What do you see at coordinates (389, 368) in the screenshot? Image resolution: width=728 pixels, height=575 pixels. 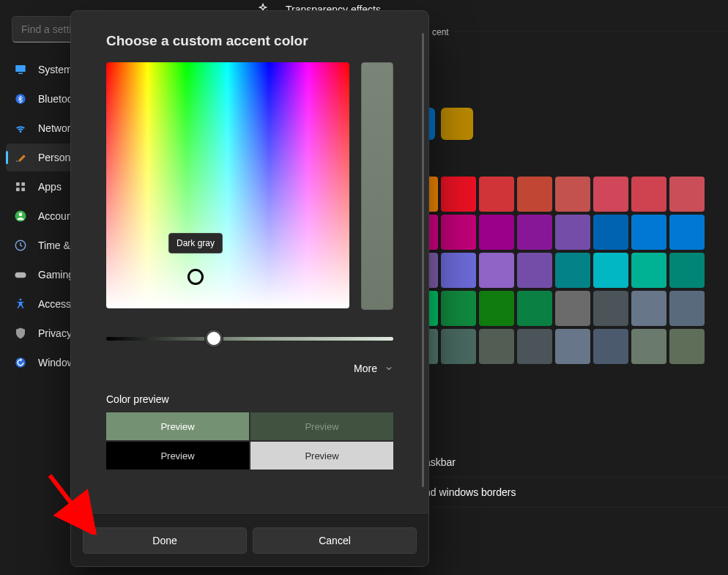 I see `chevron-down-icon` at bounding box center [389, 368].